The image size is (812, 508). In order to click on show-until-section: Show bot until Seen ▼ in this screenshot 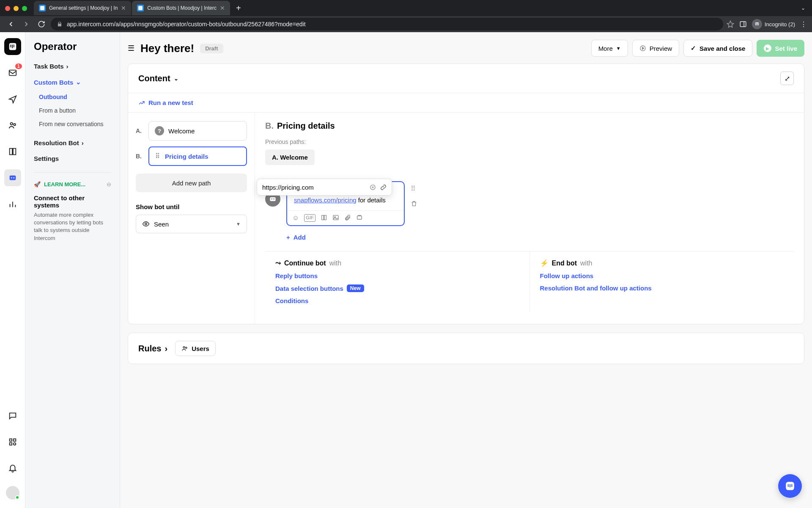, I will do `click(191, 218)`.